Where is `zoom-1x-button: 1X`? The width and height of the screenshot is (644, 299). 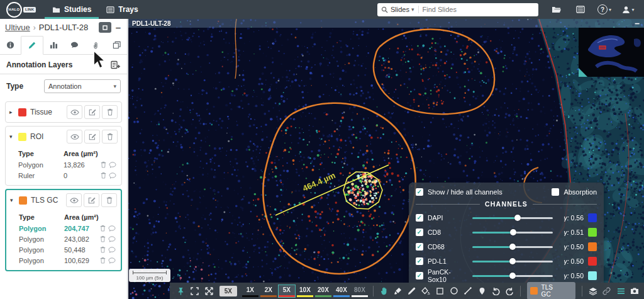
zoom-1x-button: 1X is located at coordinates (250, 291).